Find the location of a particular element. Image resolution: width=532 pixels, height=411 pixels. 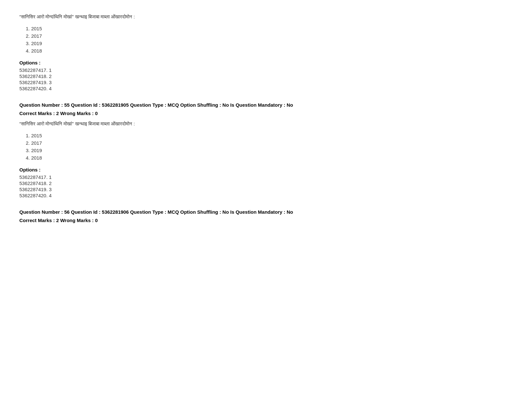

question-text-54: “सानिसिर आरो मोन्दांथिनि मोखां” खन्थाइ ब… is located at coordinates (266, 17).